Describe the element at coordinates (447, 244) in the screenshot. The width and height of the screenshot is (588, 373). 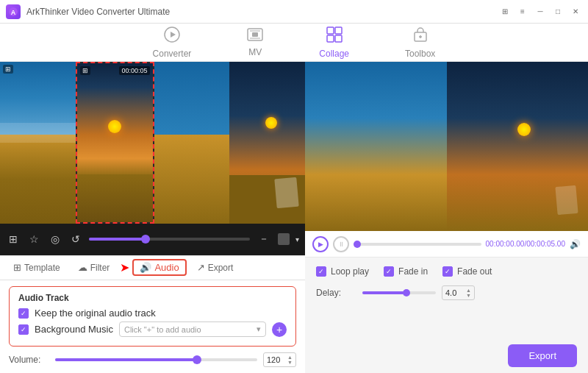
I see `right-controls: ▶ ⏸ 00:00:00.00/00:00:05.00 🔊` at that location.